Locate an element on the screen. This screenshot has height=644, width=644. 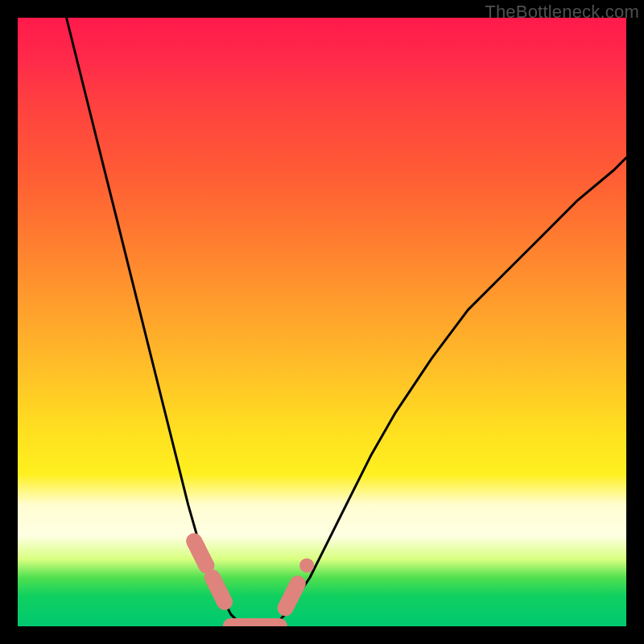
watermark-text: TheBottleneck.com is located at coordinates (562, 12).